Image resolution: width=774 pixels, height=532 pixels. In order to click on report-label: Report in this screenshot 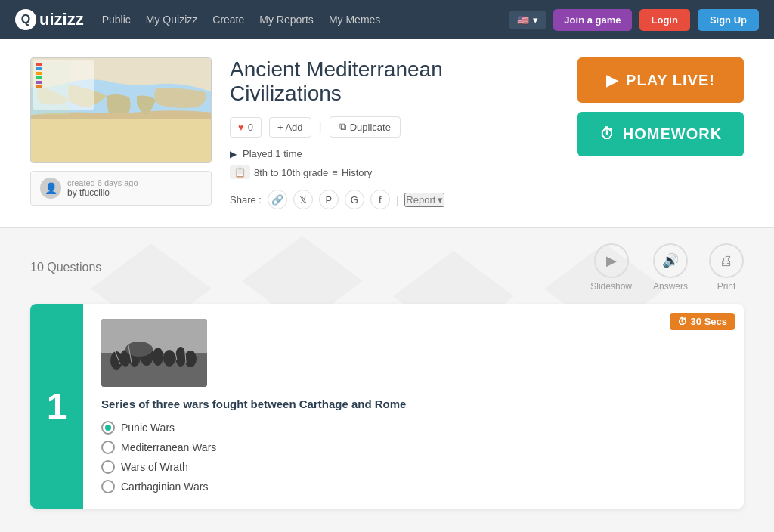, I will do `click(420, 200)`.